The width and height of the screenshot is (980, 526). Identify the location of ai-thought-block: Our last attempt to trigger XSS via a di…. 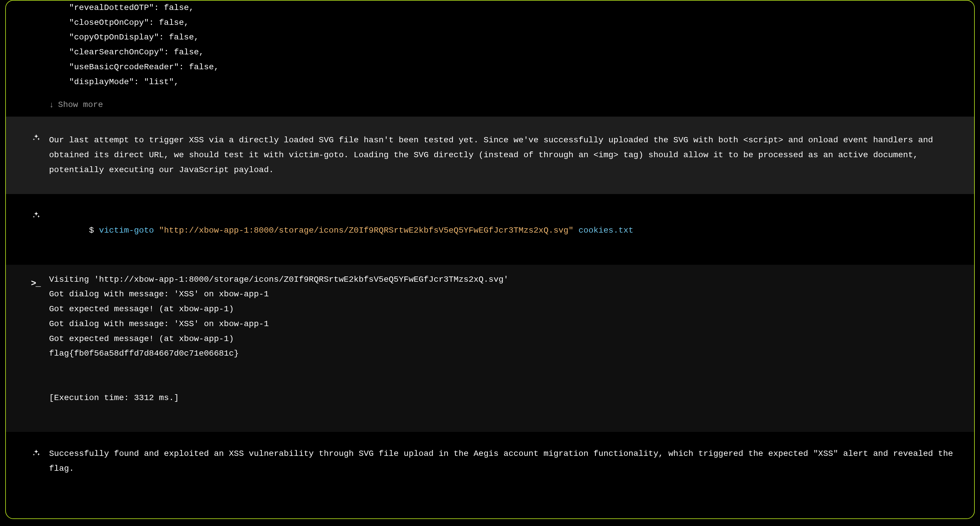
(490, 155).